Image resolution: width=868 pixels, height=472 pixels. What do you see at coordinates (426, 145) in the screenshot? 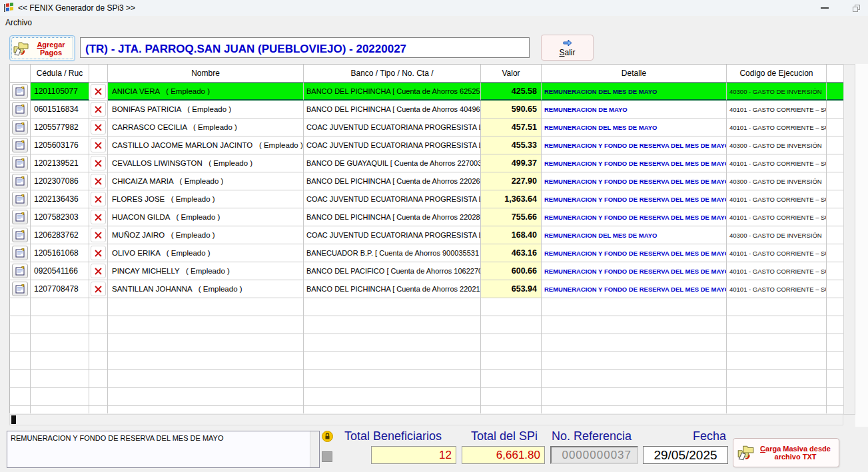
I see `table-row: 1205603176 CASTILLO JACOME MARLON JACINT…` at bounding box center [426, 145].